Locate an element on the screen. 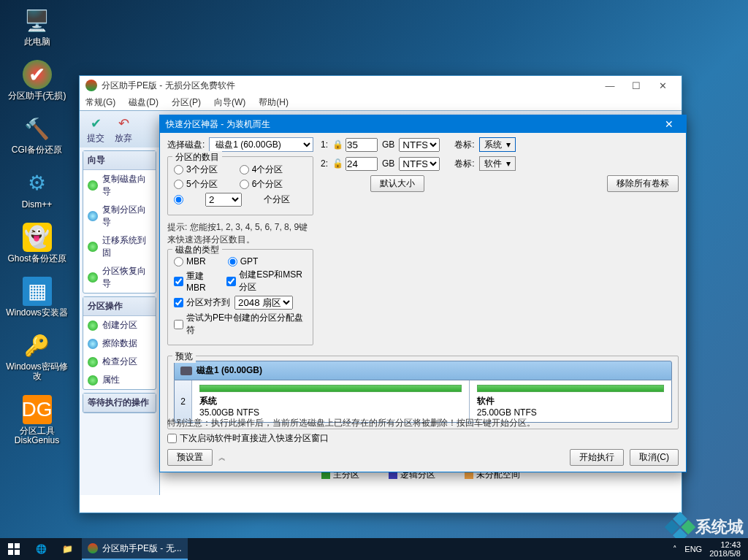 The image size is (748, 560). ghost-icon: 👻 is located at coordinates (37, 237).